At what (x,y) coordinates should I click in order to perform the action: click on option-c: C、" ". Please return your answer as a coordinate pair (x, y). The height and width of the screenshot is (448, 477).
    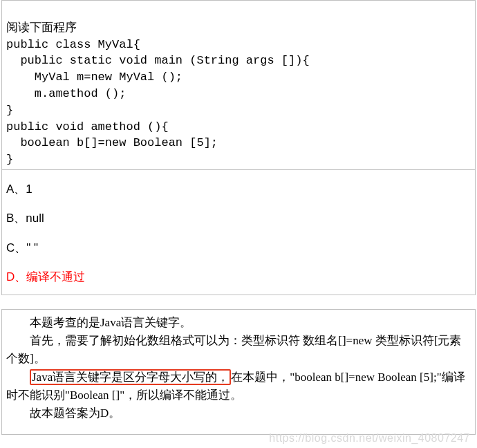
    Looking at the image, I should click on (238, 248).